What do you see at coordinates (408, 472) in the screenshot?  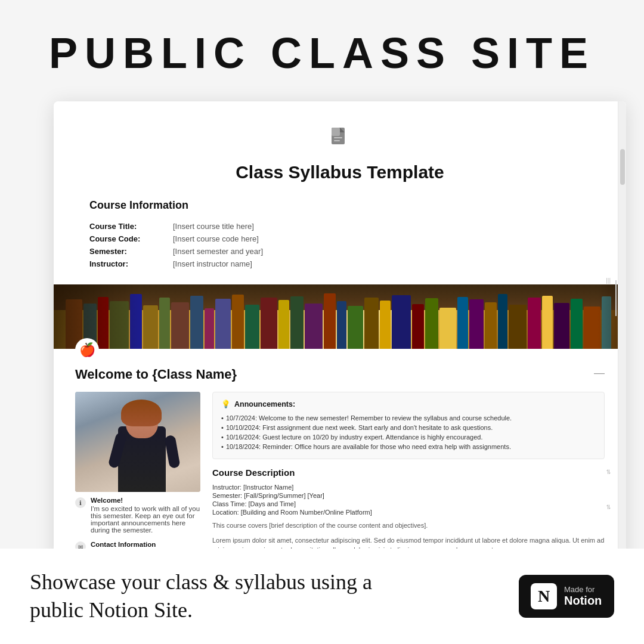 I see `course-desc-title: Course Description` at bounding box center [408, 472].